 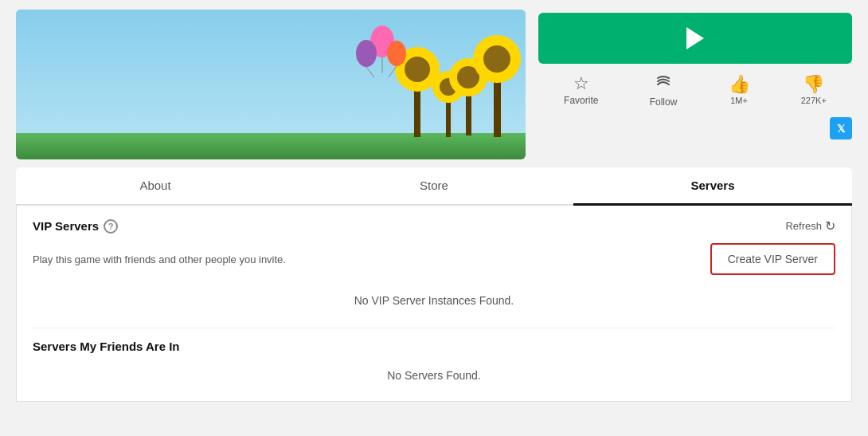 I want to click on vip-description-row: Play this game with friends and other pe…, so click(x=434, y=259).